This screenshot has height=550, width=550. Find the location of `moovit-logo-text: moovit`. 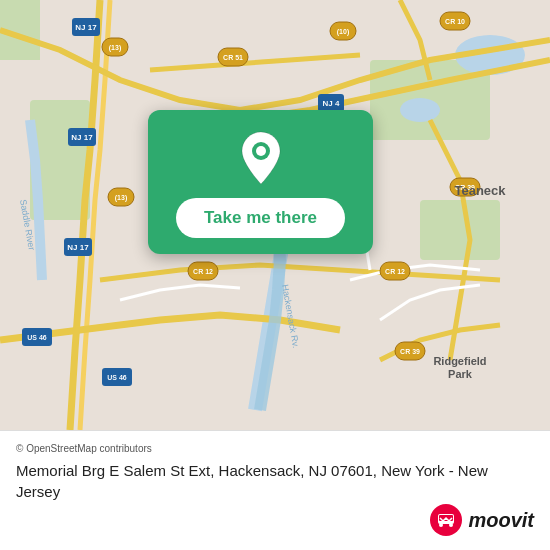

moovit-logo-text: moovit is located at coordinates (501, 520).